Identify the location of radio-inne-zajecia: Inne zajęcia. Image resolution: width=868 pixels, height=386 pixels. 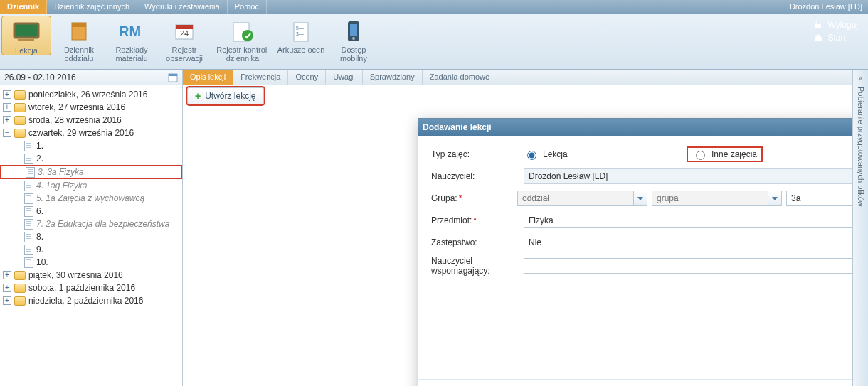
(724, 154).